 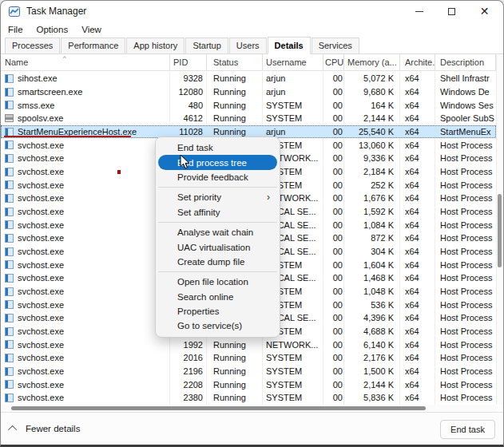 What do you see at coordinates (372, 291) in the screenshot?
I see `process-memory: 1,048 K` at bounding box center [372, 291].